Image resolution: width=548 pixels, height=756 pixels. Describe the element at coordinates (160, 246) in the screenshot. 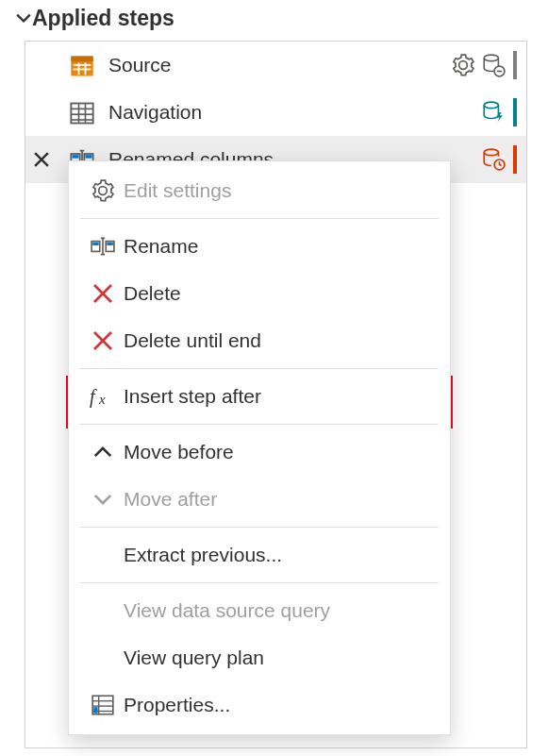

I see `menu-label: Rename` at that location.